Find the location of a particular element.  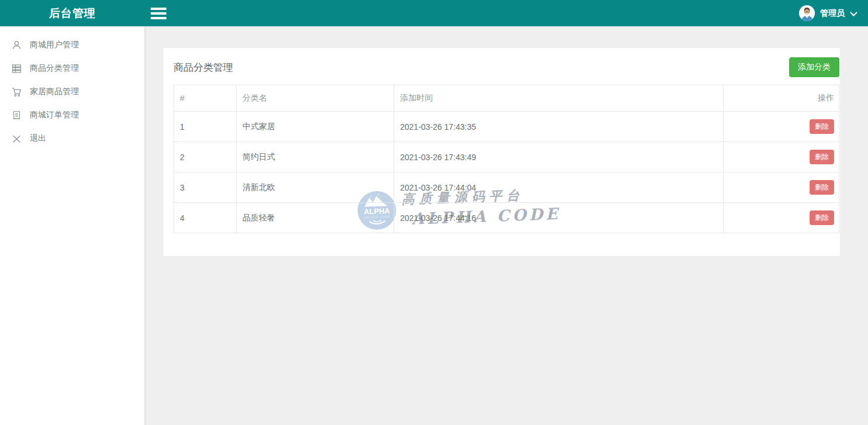

sidebar-item-label: 商城订单管理 is located at coordinates (54, 115).